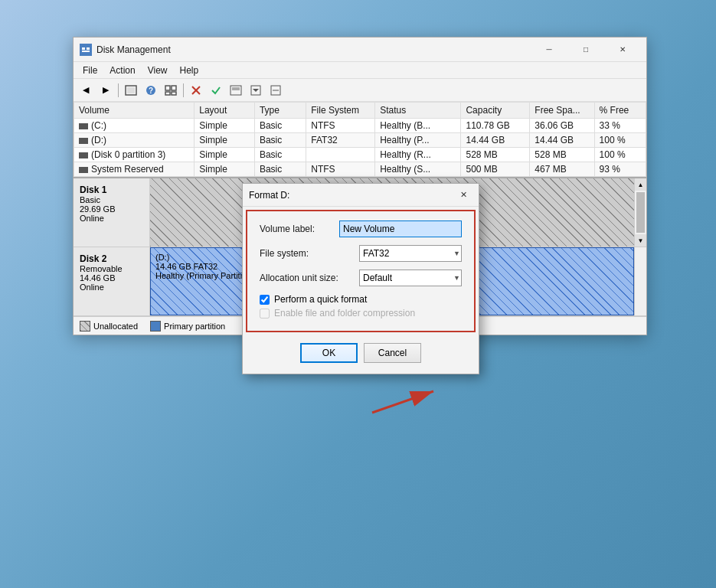  I want to click on cell-freespace: 36.06 GB, so click(562, 126).